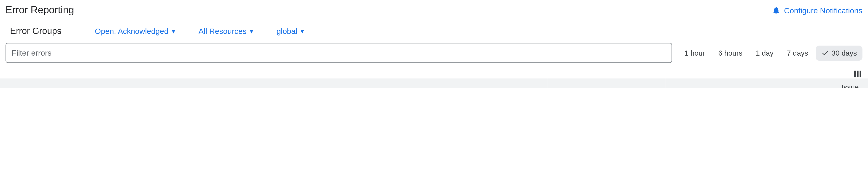 The height and width of the screenshot is (178, 868). What do you see at coordinates (434, 83) in the screenshot?
I see `error-groups-table: Resolution Status Occurrences Error Seen…` at bounding box center [434, 83].